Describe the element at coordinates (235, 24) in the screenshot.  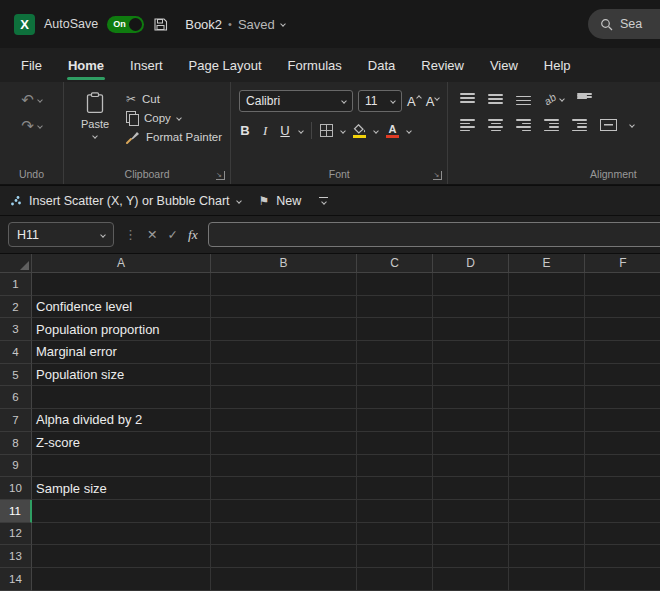
I see `document-title: Book2 • Saved` at that location.